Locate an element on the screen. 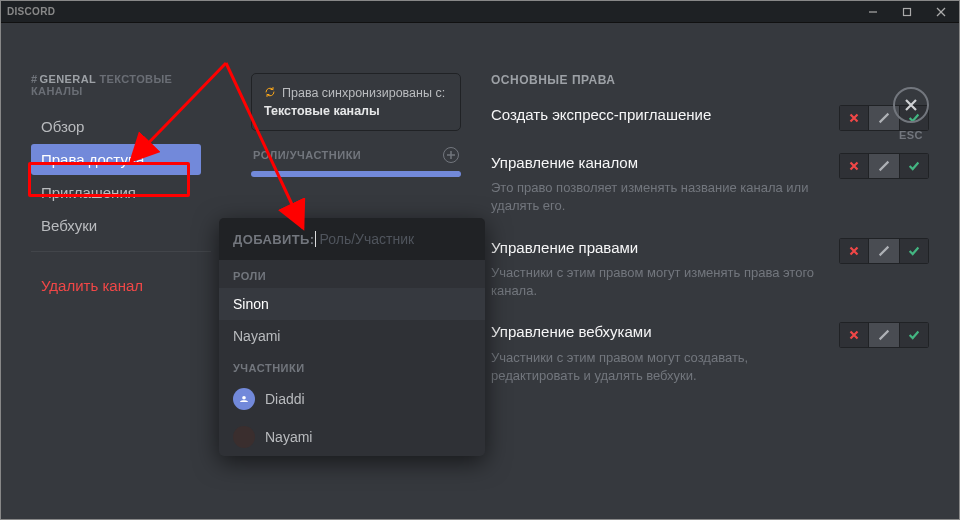 The width and height of the screenshot is (962, 522). sidebar-item-invites: Приглашения is located at coordinates (121, 192).